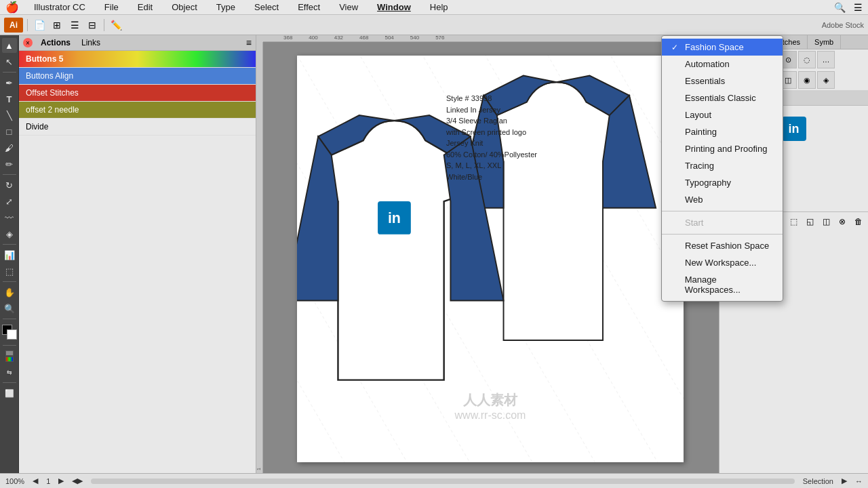 The image size is (868, 488). I want to click on ws-checkmark-fashion: ✓, so click(676, 47).